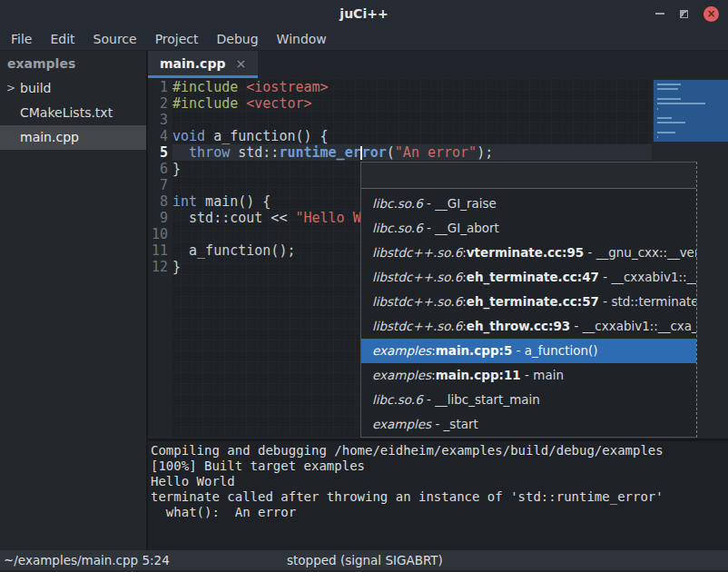  Describe the element at coordinates (364, 14) in the screenshot. I see `titlebar: juCi++ ×` at that location.